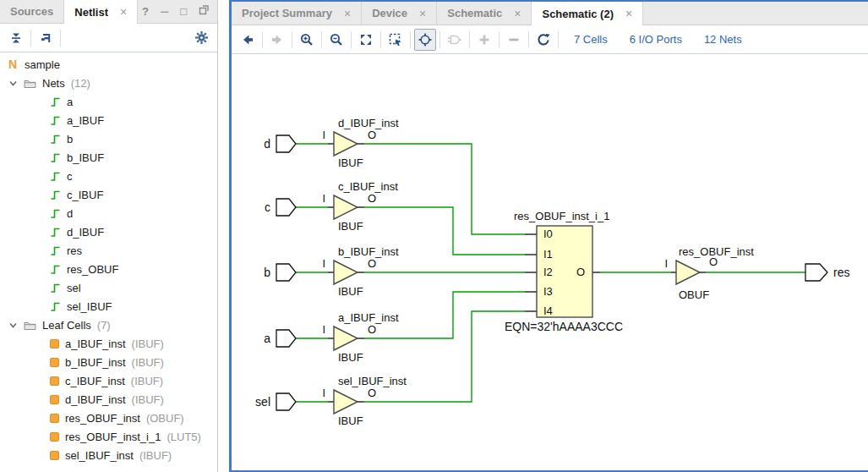 Image resolution: width=868 pixels, height=472 pixels. Describe the element at coordinates (455, 40) in the screenshot. I see `add-gate-icon` at that location.